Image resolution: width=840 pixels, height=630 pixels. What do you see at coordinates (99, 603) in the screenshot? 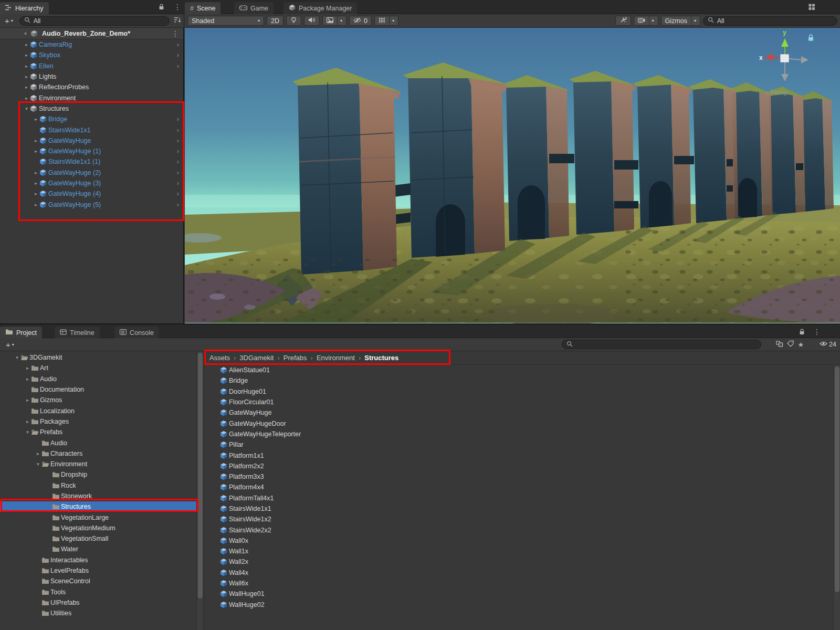
I see `project-folder-item: UIPrefabs` at bounding box center [99, 603].